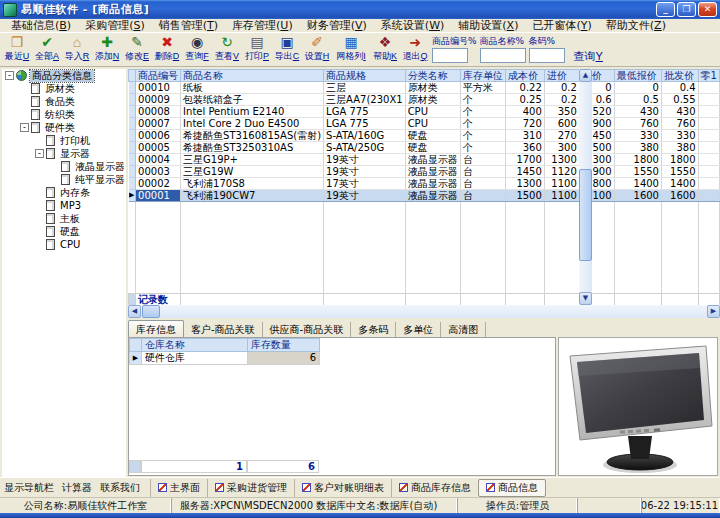 The height and width of the screenshot is (518, 720). Describe the element at coordinates (158, 112) in the screenshot. I see `cell: 00008` at that location.